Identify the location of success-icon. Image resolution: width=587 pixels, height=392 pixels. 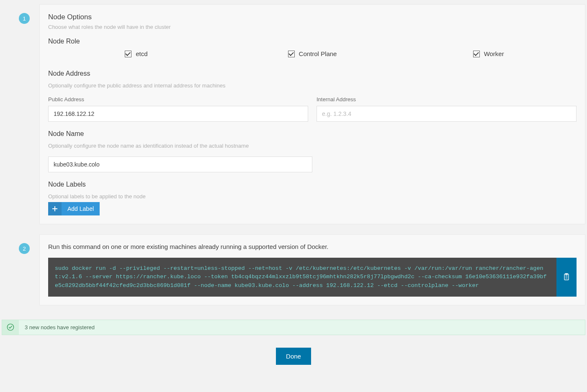
(10, 327).